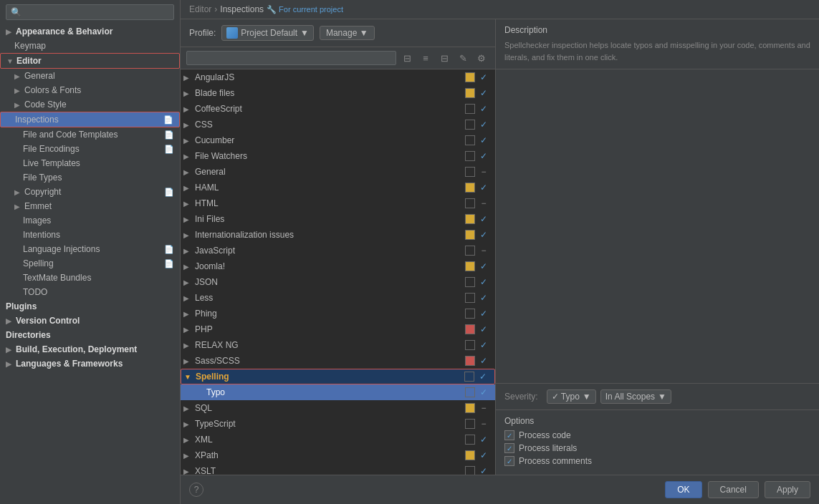  What do you see at coordinates (787, 490) in the screenshot?
I see `apply-button: Apply` at bounding box center [787, 490].